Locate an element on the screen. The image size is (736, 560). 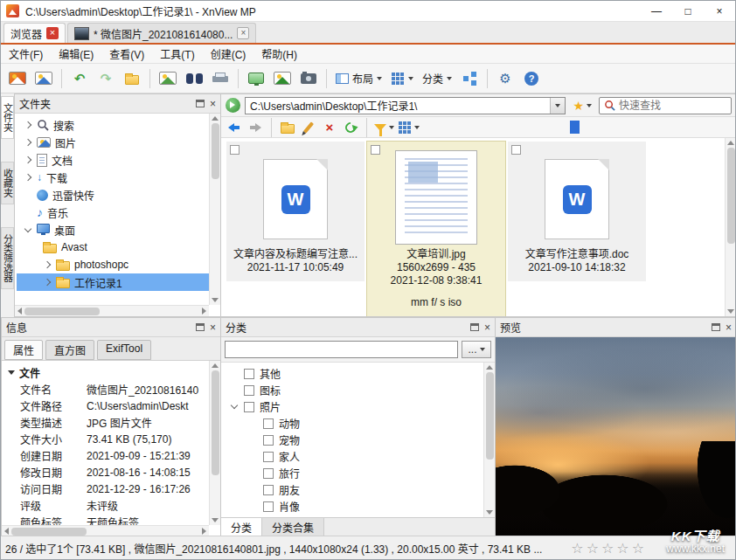
category-item: 动物 is located at coordinates (354, 423).